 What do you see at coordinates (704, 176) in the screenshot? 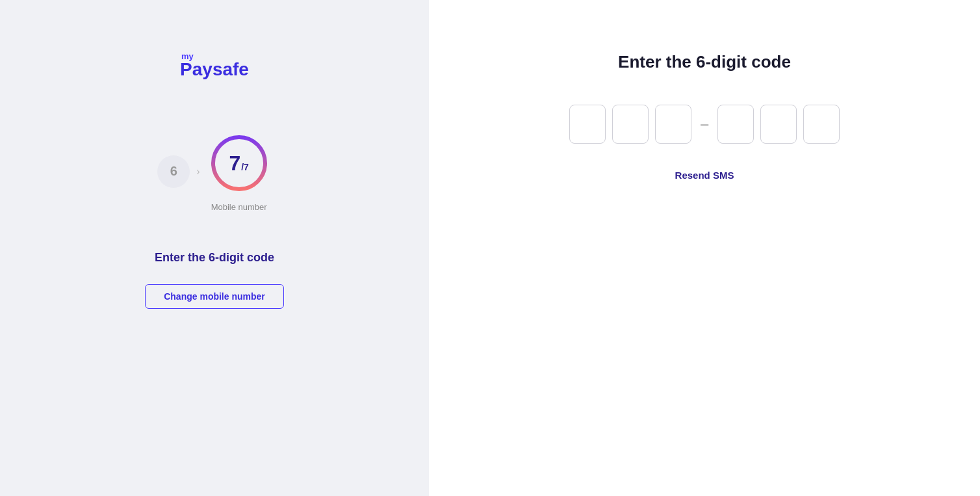
I see `resend-sms-button: Resend SMS` at bounding box center [704, 176].